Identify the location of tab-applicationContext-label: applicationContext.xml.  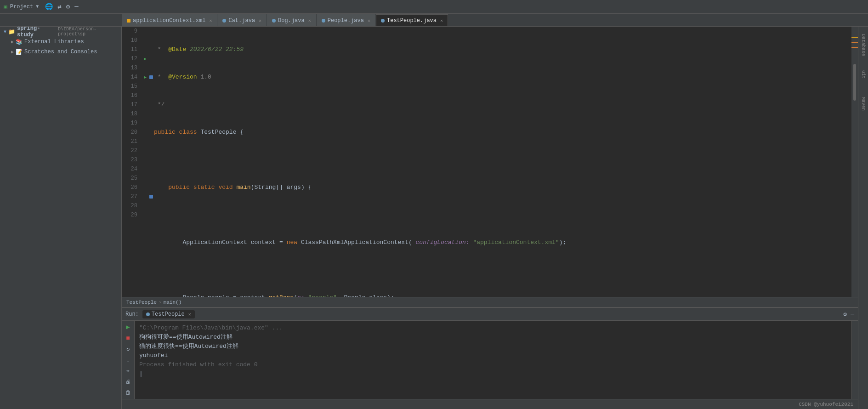
(169, 21).